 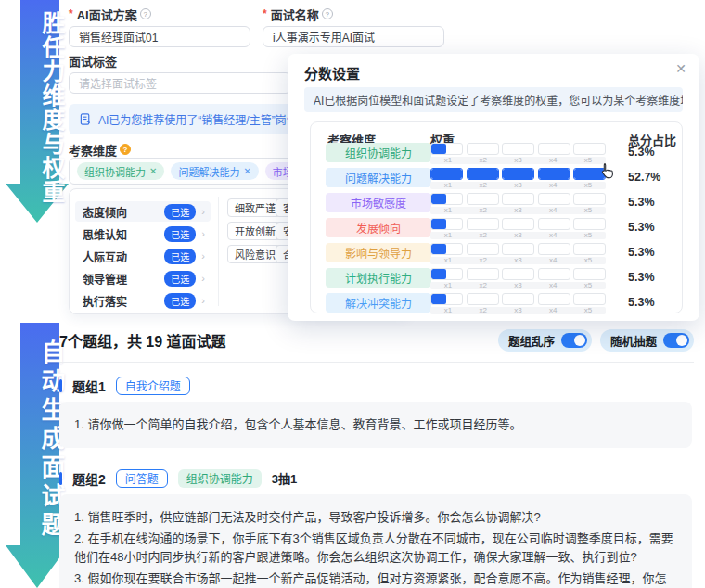 I want to click on group-type-chip: 组织协调能力, so click(x=220, y=479).